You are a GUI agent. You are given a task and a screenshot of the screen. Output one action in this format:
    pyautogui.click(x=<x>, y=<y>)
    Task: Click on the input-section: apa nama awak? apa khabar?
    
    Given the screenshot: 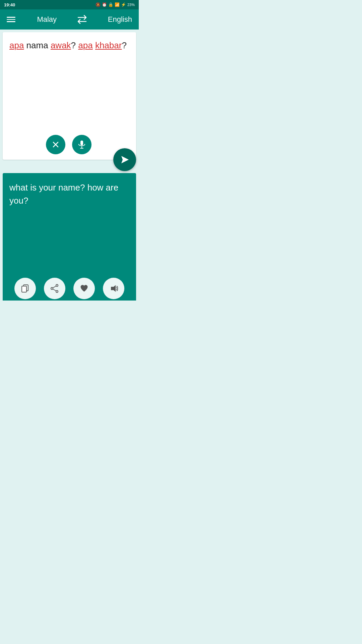 What is the action you would take?
    pyautogui.click(x=69, y=96)
    